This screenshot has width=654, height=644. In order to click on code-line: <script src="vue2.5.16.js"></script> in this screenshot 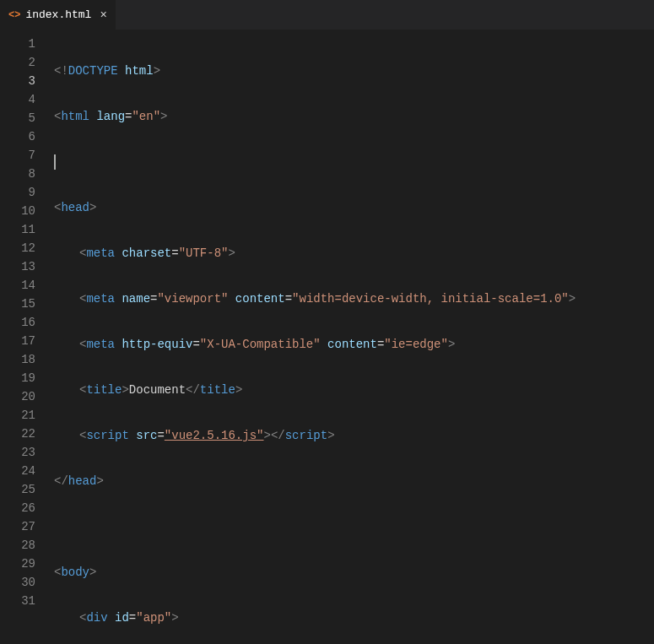, I will do `click(354, 436)`.